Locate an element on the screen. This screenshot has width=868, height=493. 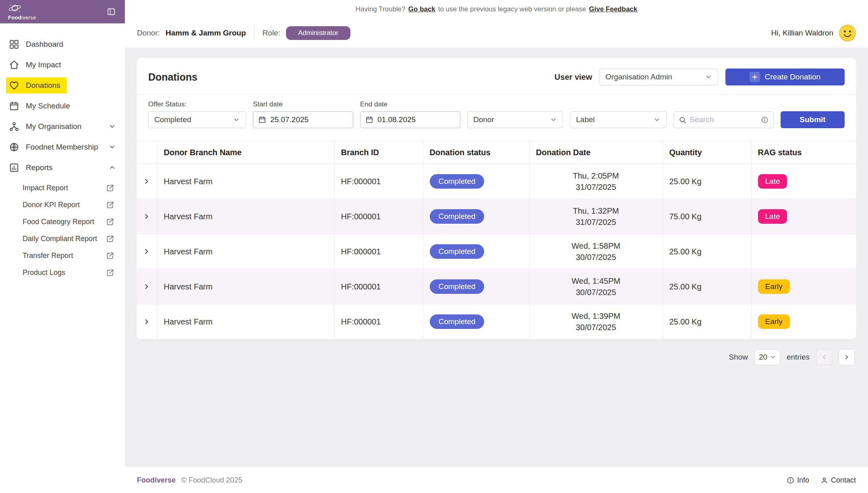
date-day: 31/07/2025 is located at coordinates (596, 222).